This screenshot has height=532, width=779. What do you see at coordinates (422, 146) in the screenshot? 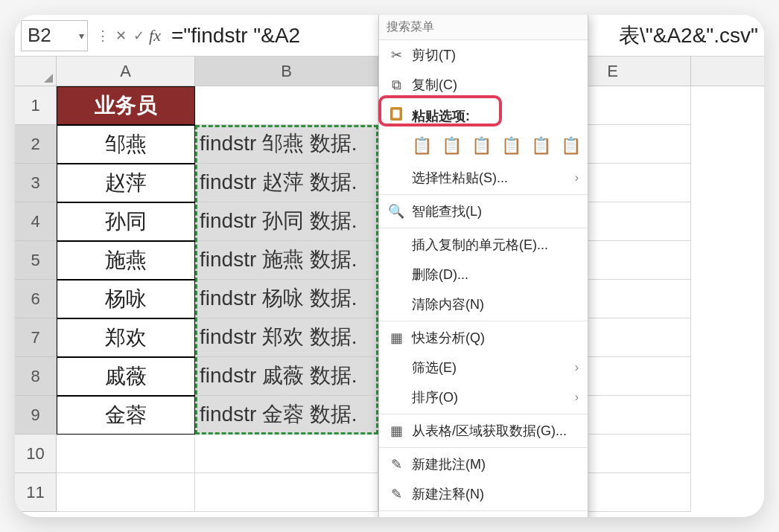
I see `paste-icon: 📋` at bounding box center [422, 146].